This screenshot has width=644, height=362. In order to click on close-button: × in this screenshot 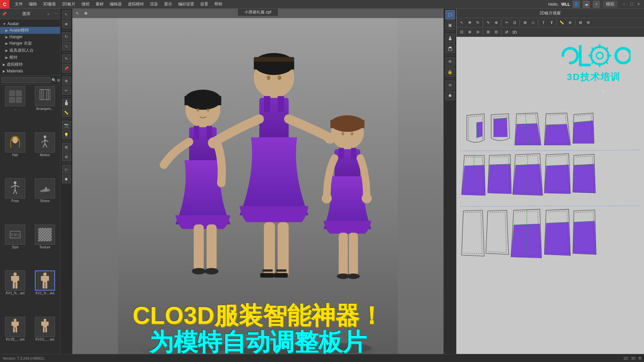, I will do `click(639, 4)`.